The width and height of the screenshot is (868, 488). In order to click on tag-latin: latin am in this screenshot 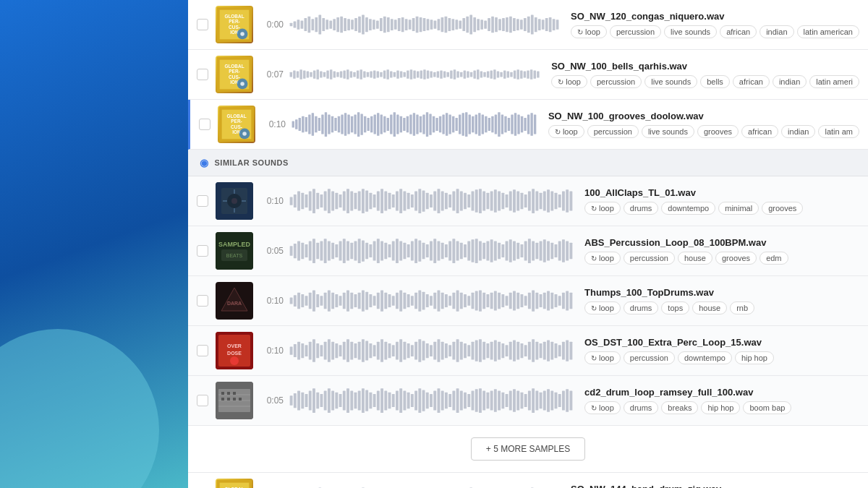, I will do `click(839, 132)`.